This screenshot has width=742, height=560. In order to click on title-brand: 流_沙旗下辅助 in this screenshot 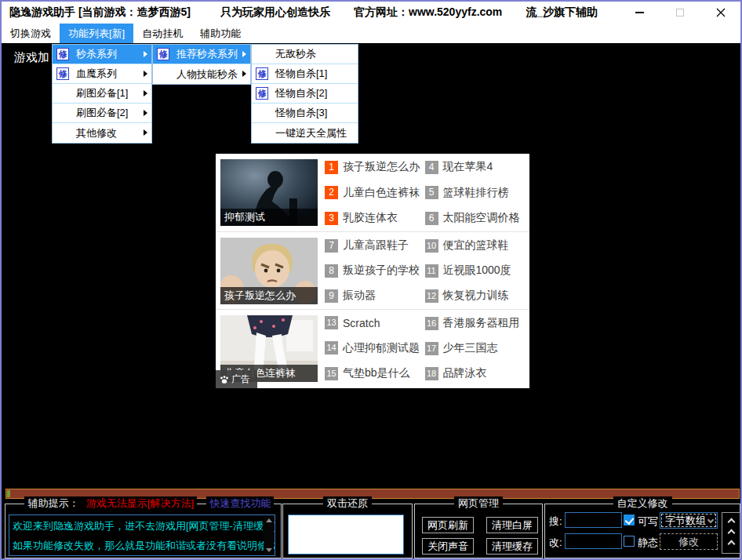, I will do `click(562, 13)`.